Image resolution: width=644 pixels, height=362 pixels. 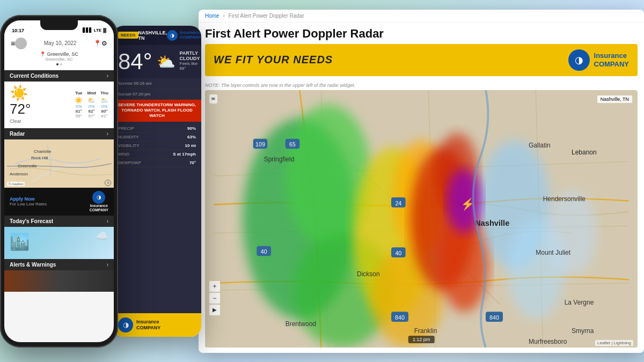 I want to click on anderson-label: Anderson, so click(x=19, y=174).